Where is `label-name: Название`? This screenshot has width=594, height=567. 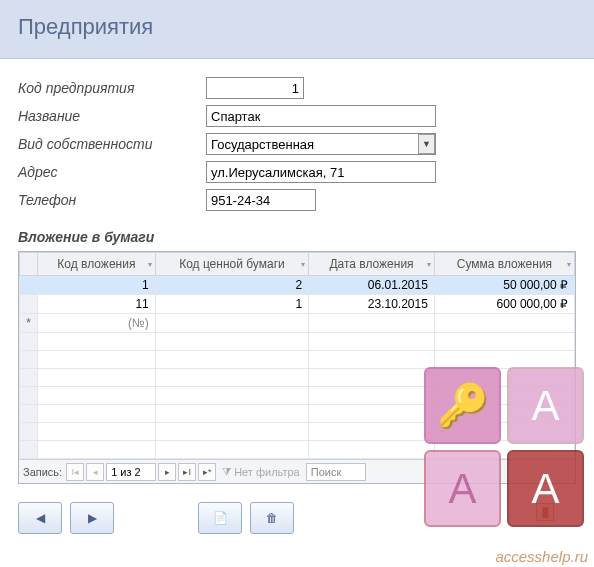 label-name: Название is located at coordinates (112, 116).